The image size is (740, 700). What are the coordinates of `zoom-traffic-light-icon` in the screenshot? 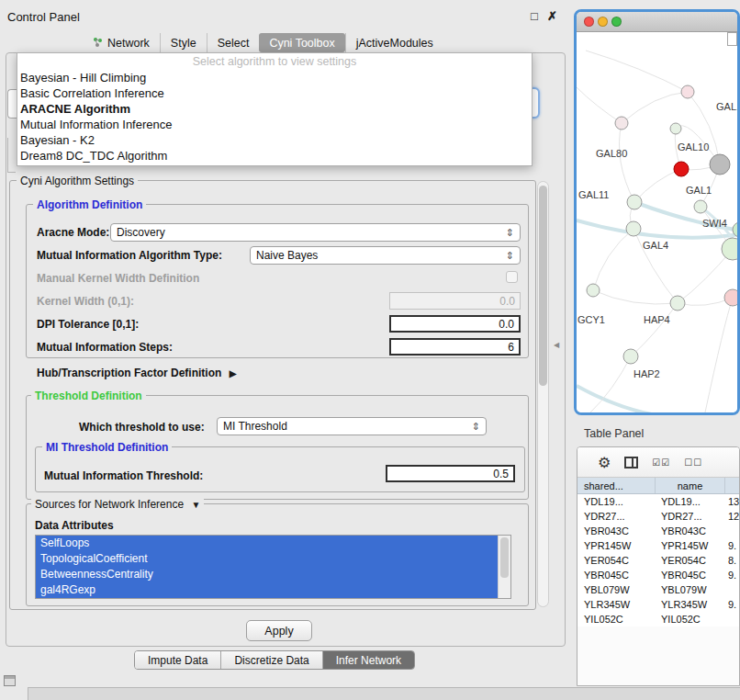 It's located at (617, 22).